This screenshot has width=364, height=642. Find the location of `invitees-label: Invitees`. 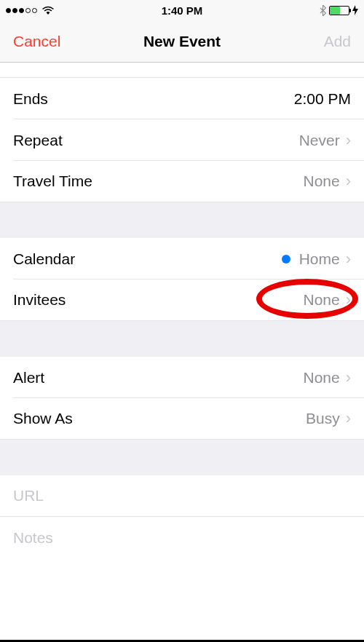

invitees-label: Invitees is located at coordinates (39, 300).